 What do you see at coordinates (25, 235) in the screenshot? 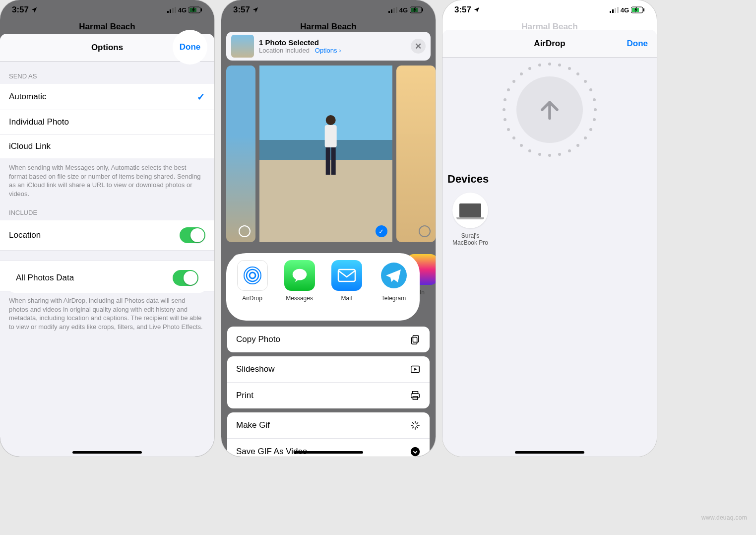
I see `row-label: Location` at bounding box center [25, 235].